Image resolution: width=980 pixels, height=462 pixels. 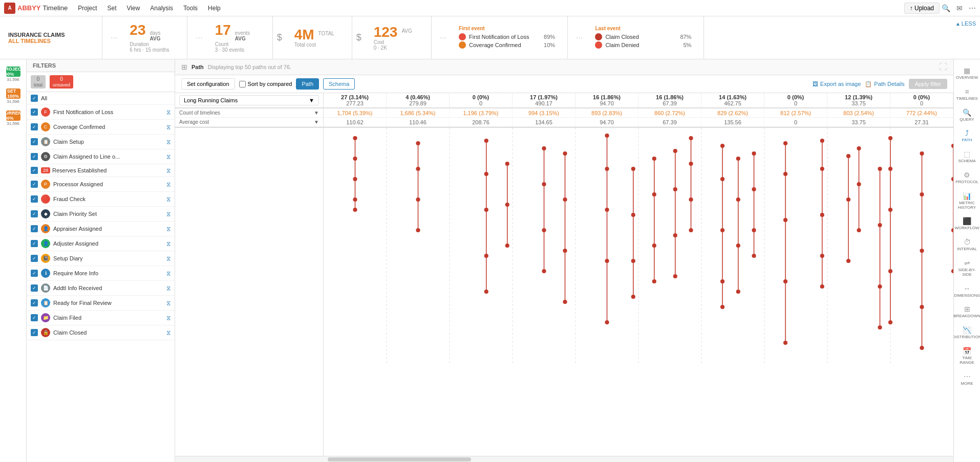 What do you see at coordinates (100, 273) in the screenshot?
I see `filter-item-12: ℹ Require More Info ⧖` at bounding box center [100, 273].